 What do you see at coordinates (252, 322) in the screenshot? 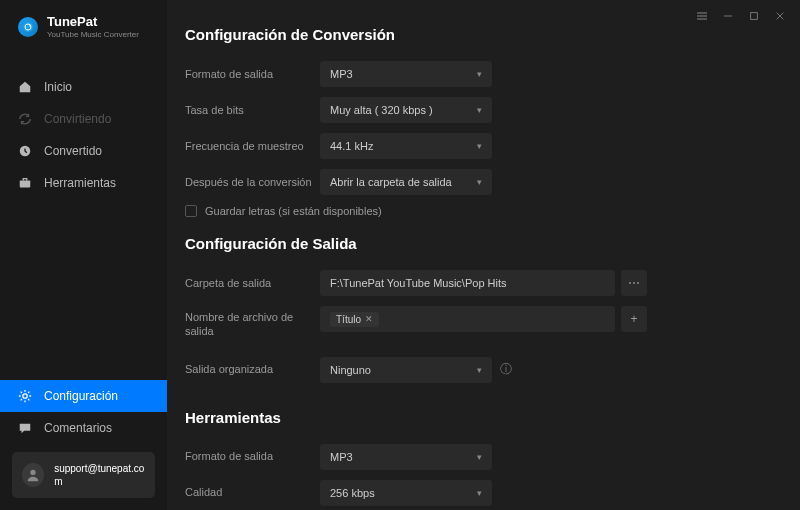
I see `label-filename: Nombre de archivo de salida` at bounding box center [252, 322].